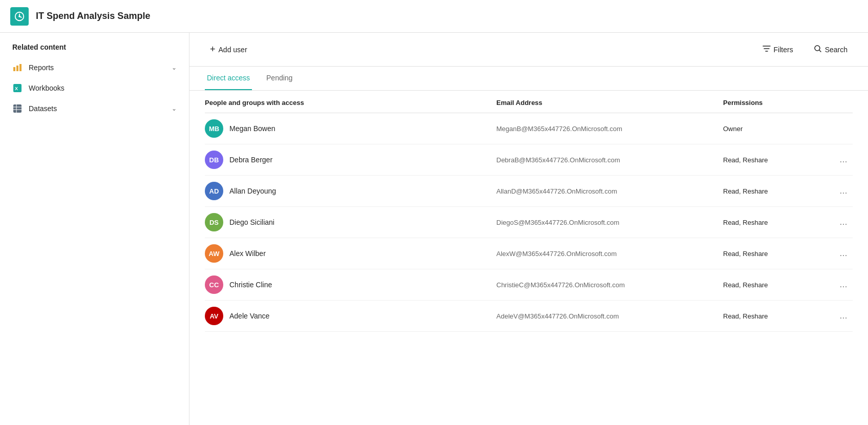 The image size is (868, 425). Describe the element at coordinates (19, 16) in the screenshot. I see `app-icon` at that location.